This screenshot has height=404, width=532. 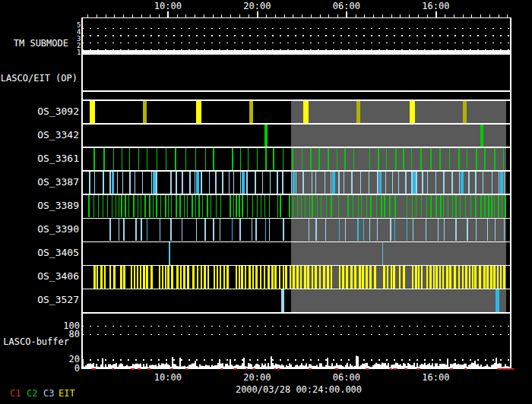 What do you see at coordinates (347, 6) in the screenshot?
I see `time-label-top: 06:00` at bounding box center [347, 6].